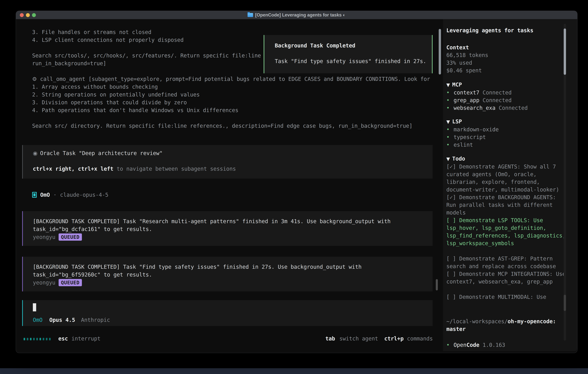 The height and width of the screenshot is (374, 588). I want to click on prompt-input: OmO Opus 4.5 Anthropic, so click(228, 313).